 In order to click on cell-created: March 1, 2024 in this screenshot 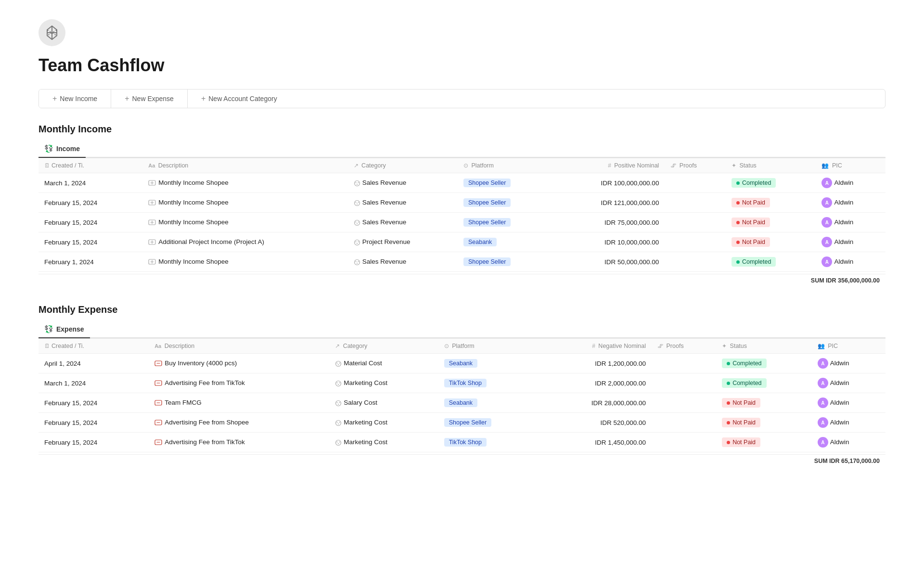, I will do `click(90, 183)`.